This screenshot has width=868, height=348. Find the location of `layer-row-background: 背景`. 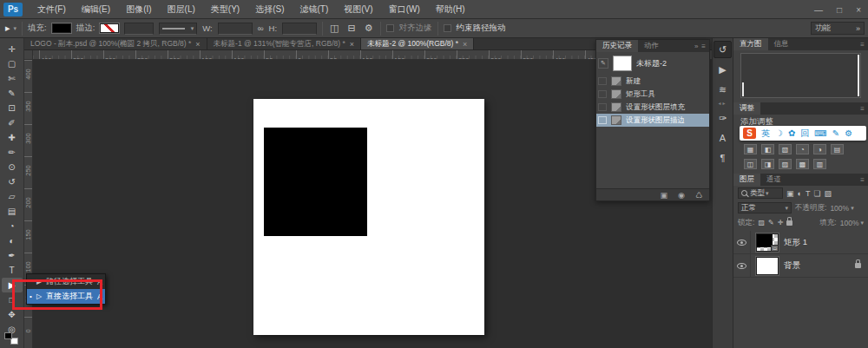

layer-row-background: 背景 is located at coordinates (800, 266).